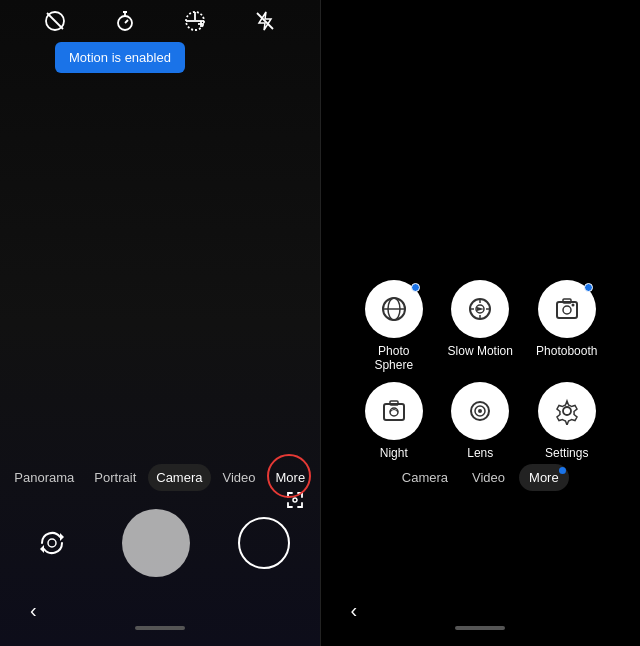  Describe the element at coordinates (160, 478) in the screenshot. I see `camera-mode-bar: Panorama Portrait Camera Video More` at that location.